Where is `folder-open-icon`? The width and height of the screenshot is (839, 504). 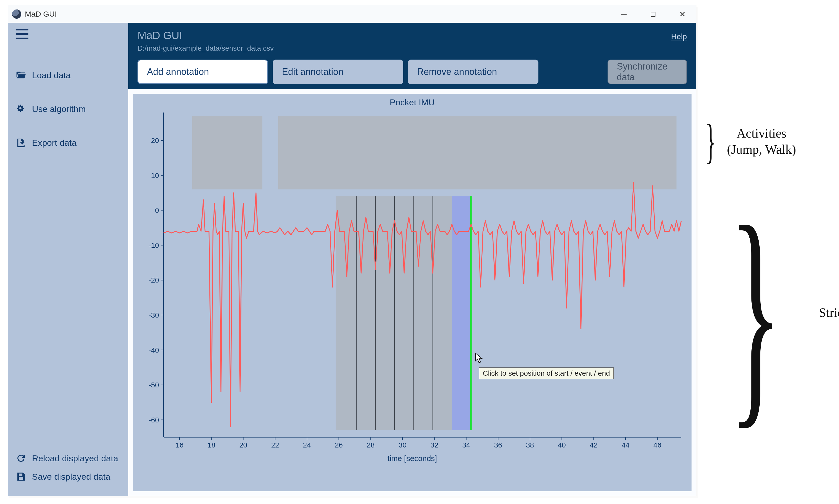
folder-open-icon is located at coordinates (21, 75).